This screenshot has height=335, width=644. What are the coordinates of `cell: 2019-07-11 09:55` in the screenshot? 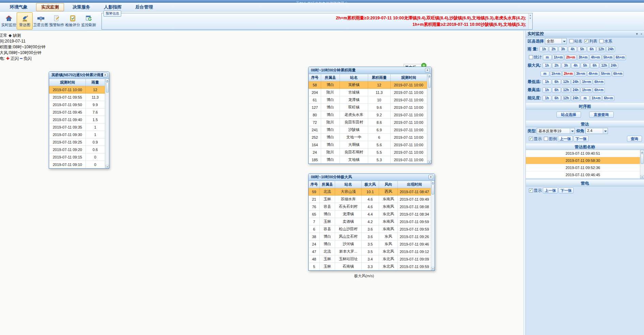 It's located at (67, 97).